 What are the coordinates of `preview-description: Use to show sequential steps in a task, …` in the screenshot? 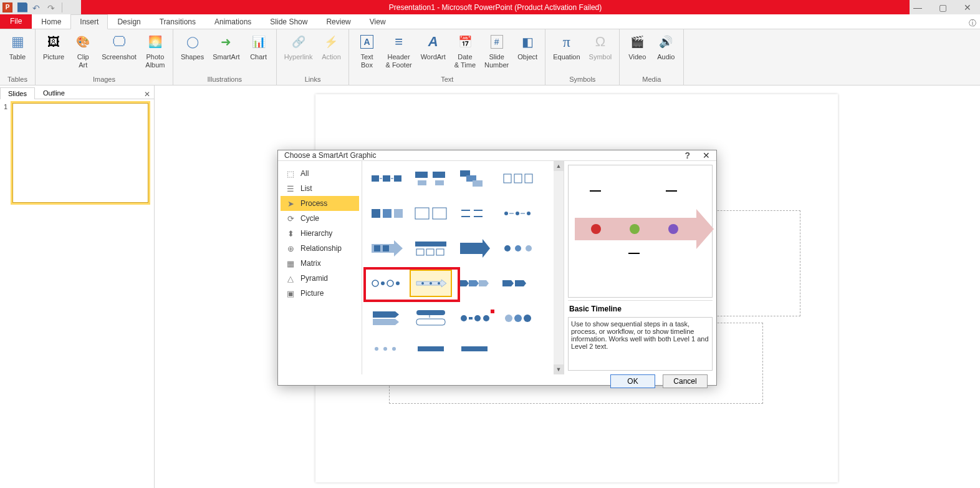 It's located at (640, 344).